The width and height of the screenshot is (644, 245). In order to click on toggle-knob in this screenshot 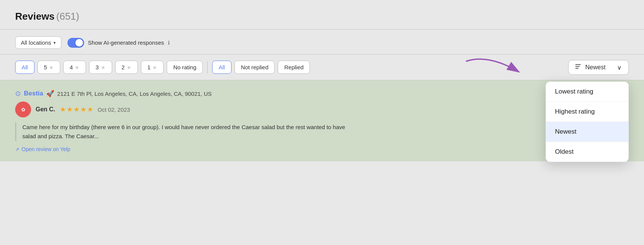, I will do `click(79, 43)`.